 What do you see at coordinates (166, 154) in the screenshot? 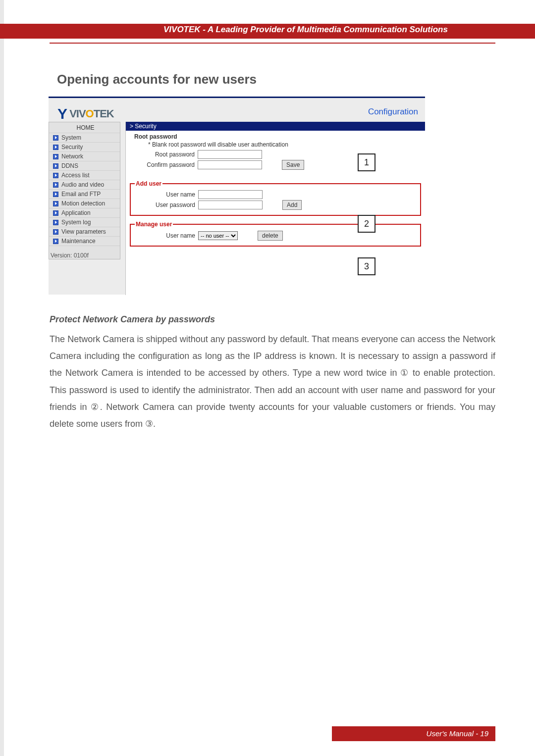
I see `root-password-label: Root password` at bounding box center [166, 154].